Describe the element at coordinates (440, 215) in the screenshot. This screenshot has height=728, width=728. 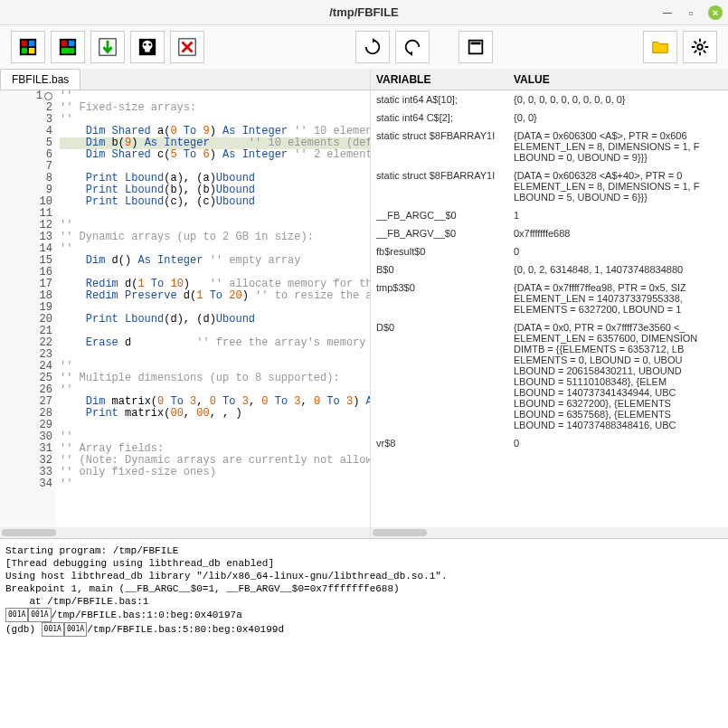
I see `variable-name: __FB_ARGC__$0` at that location.